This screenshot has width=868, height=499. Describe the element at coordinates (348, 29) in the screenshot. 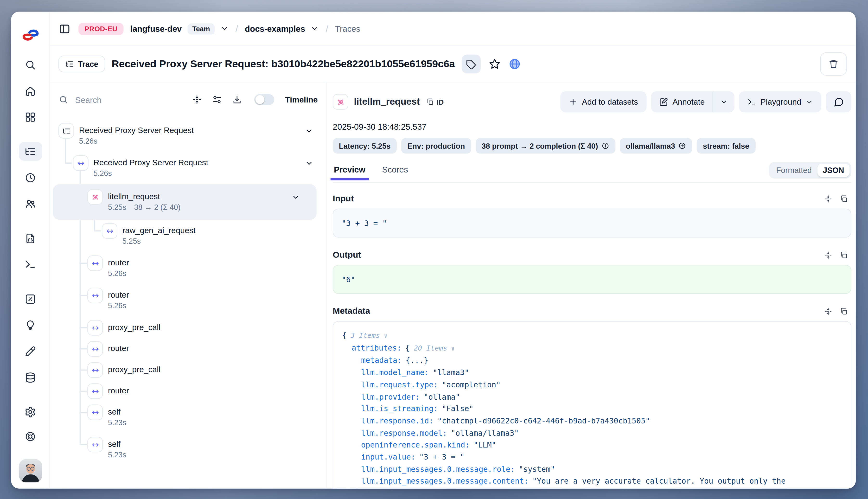

I see `breadcrumb-section: Traces` at that location.